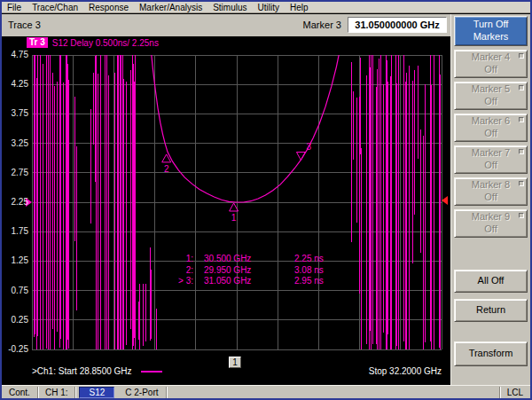 The height and width of the screenshot is (400, 532). Describe the element at coordinates (266, 7) in the screenshot. I see `menu-bar: FileTrace/ChanResponseMarker/AnalysisSti…` at that location.